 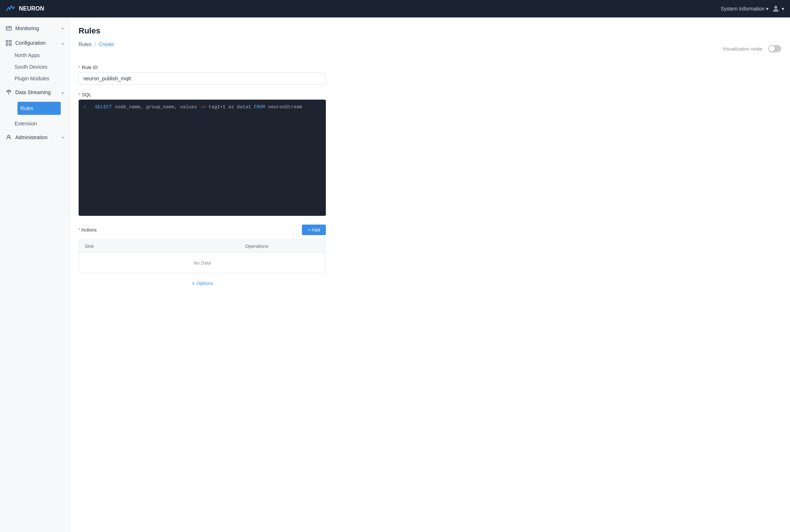 I want to click on rule-id-required-star: *, so click(x=79, y=68).